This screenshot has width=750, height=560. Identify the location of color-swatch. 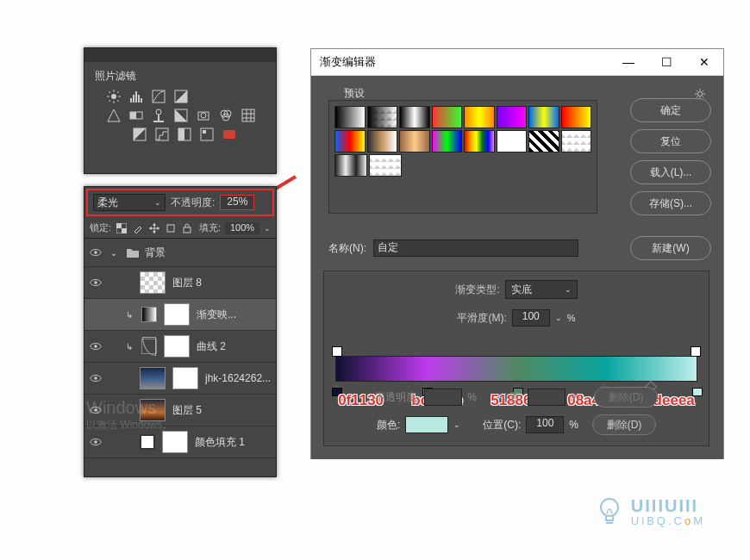
(427, 425).